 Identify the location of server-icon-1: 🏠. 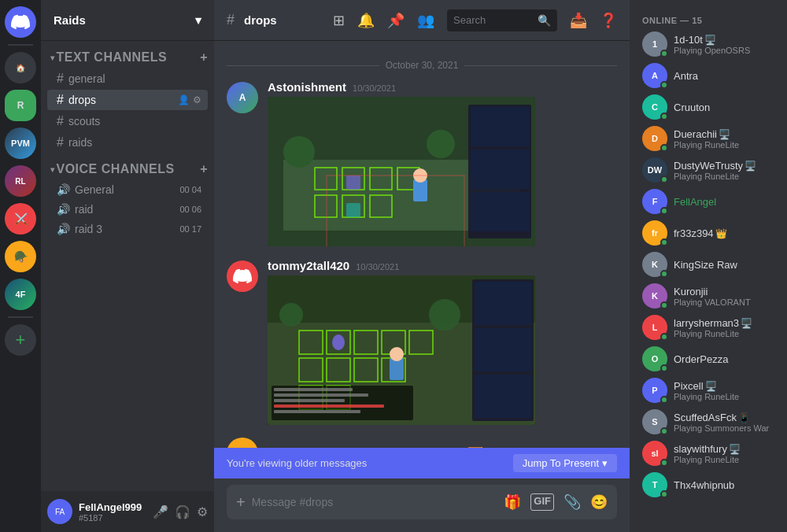
(20, 68).